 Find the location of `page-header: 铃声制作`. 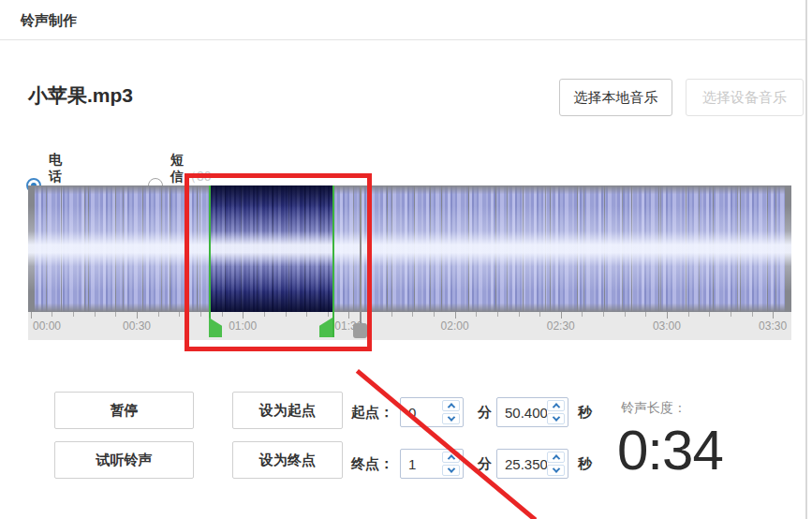

page-header: 铃声制作 is located at coordinates (404, 21).